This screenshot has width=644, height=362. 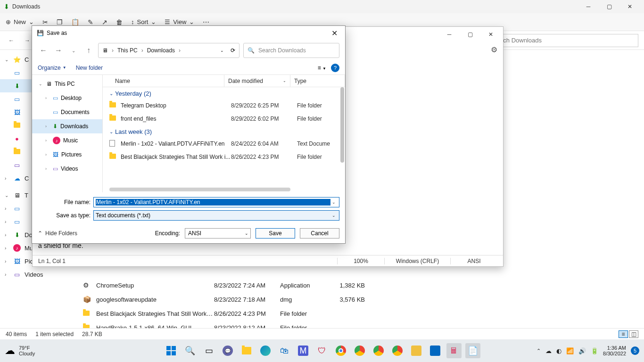 I want to click on type-dropdown-icon: ⌄, so click(x=334, y=215).